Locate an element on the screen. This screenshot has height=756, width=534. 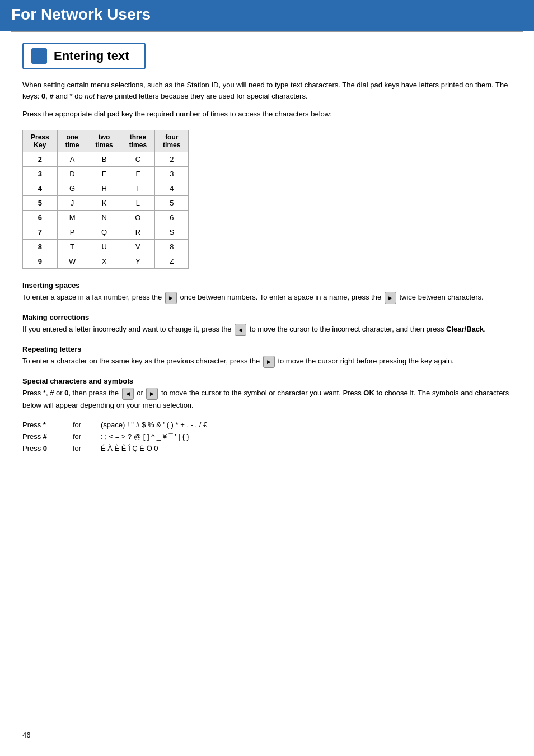
col-header-three: threetimes is located at coordinates (138, 141).